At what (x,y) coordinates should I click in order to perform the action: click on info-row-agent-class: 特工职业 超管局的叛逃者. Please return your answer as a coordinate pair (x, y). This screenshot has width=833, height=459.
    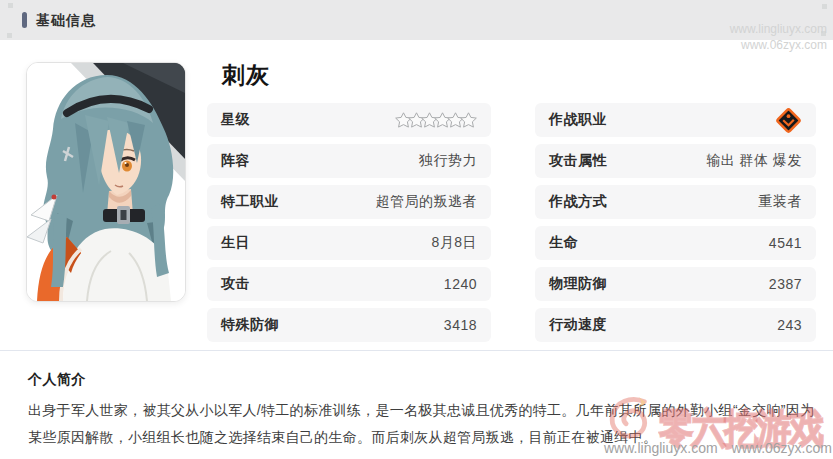
    Looking at the image, I should click on (349, 202).